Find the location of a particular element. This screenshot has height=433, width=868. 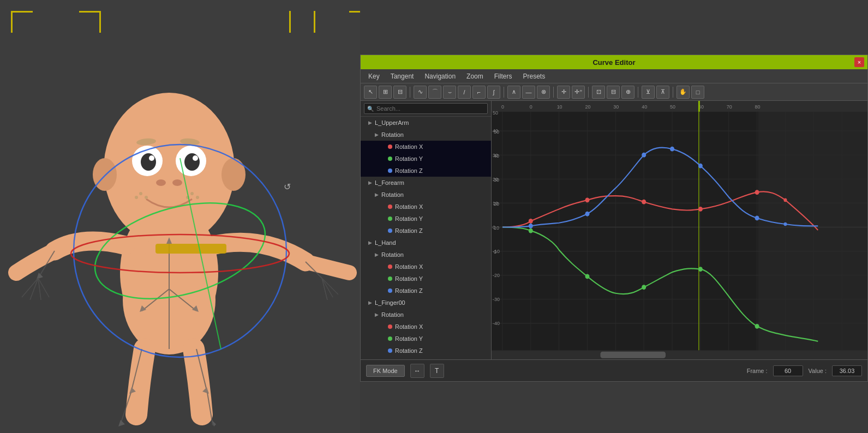

toolbar-sep1 is located at coordinates (410, 92).